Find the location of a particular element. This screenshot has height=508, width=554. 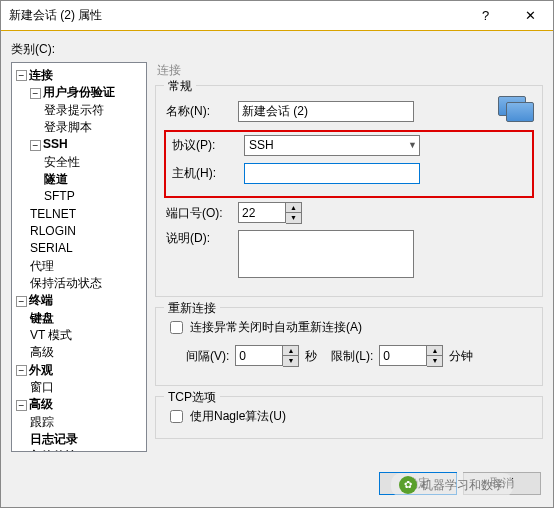

label-host: 主机(H): is located at coordinates (208, 174).